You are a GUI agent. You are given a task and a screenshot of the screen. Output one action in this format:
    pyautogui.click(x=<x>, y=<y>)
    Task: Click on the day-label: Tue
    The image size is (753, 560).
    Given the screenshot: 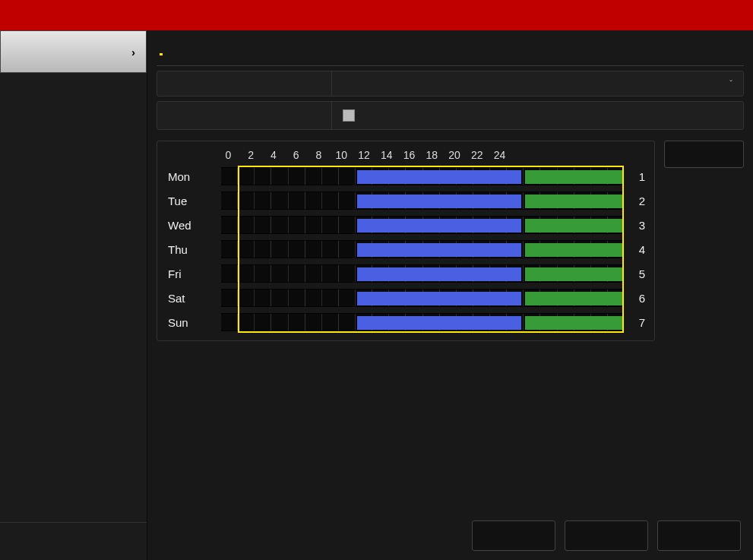 What is the action you would take?
    pyautogui.click(x=194, y=201)
    